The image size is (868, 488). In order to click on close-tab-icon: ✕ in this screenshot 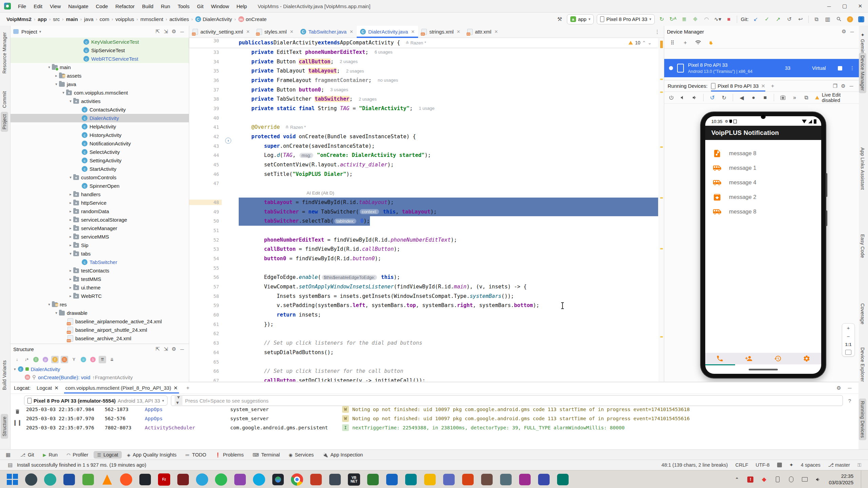, I will do `click(496, 32)`.